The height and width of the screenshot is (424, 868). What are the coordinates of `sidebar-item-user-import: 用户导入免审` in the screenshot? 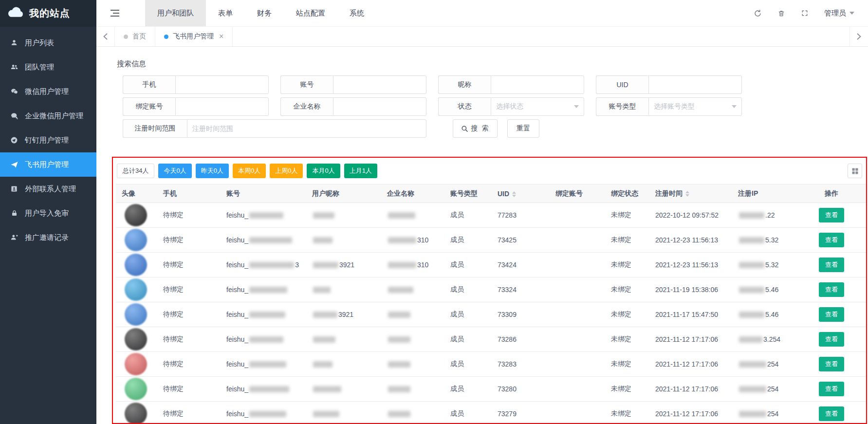 It's located at (48, 213).